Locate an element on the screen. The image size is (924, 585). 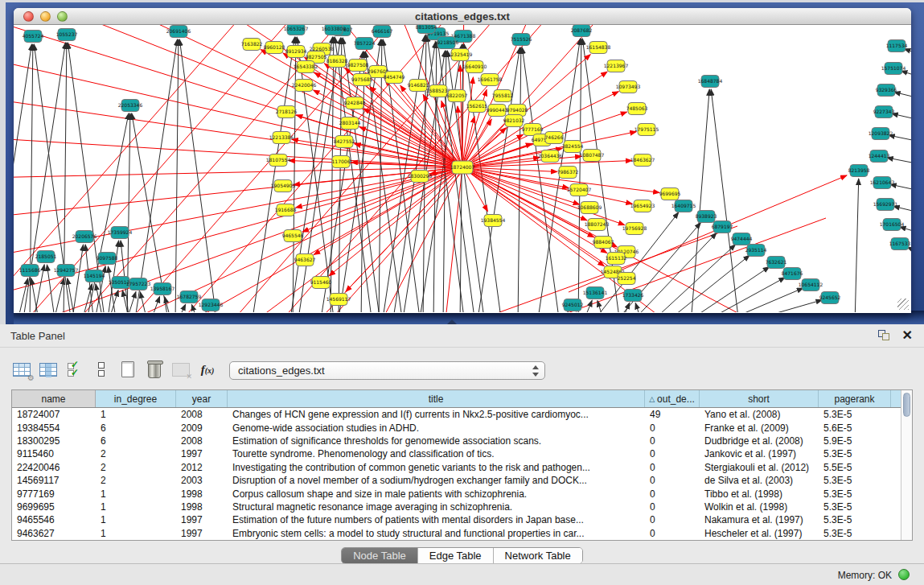
graph-node-label: 1615132 is located at coordinates (616, 257).